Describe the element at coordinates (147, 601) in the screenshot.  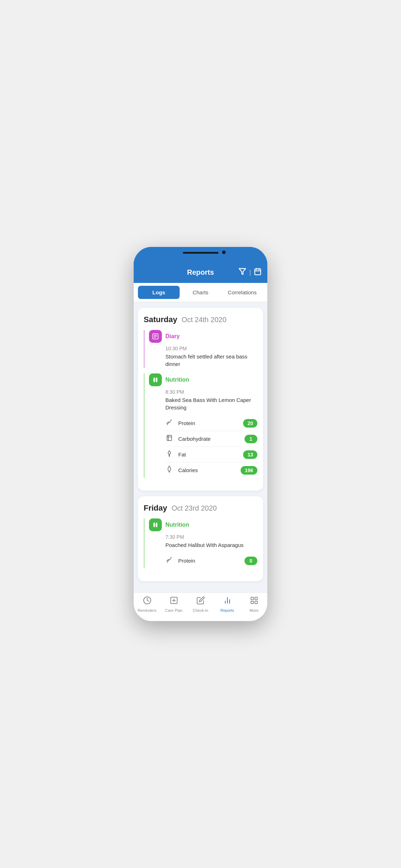
I see `reminders-icon` at that location.